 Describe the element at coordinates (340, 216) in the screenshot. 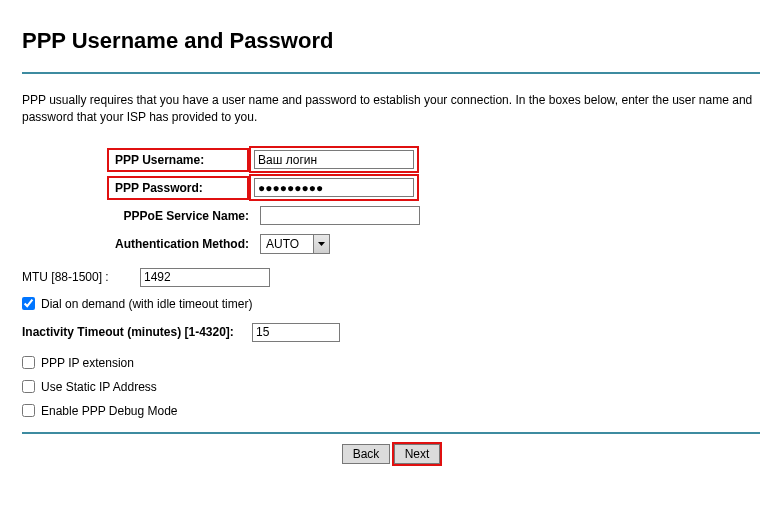

I see `service-name-input` at that location.